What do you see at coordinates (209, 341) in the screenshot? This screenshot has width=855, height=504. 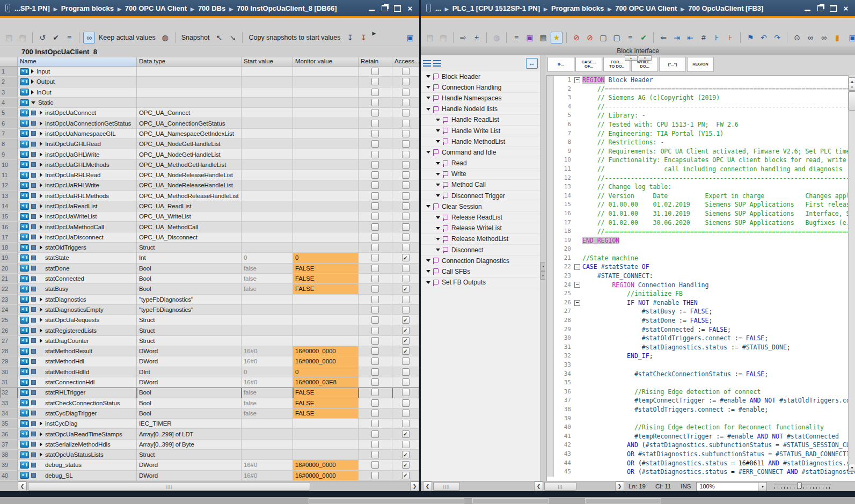 I see `table-row: 27statDiagCounterStruct✓` at bounding box center [209, 341].